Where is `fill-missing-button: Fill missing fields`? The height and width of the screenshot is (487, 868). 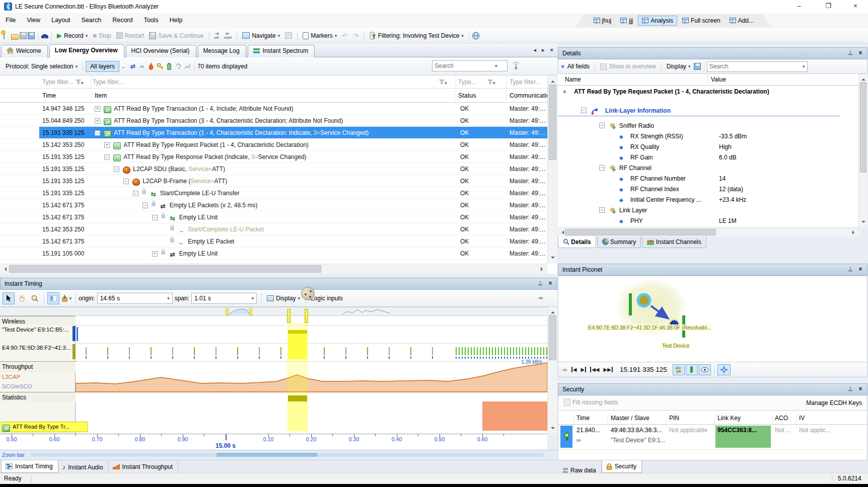 fill-missing-button: Fill missing fields is located at coordinates (591, 402).